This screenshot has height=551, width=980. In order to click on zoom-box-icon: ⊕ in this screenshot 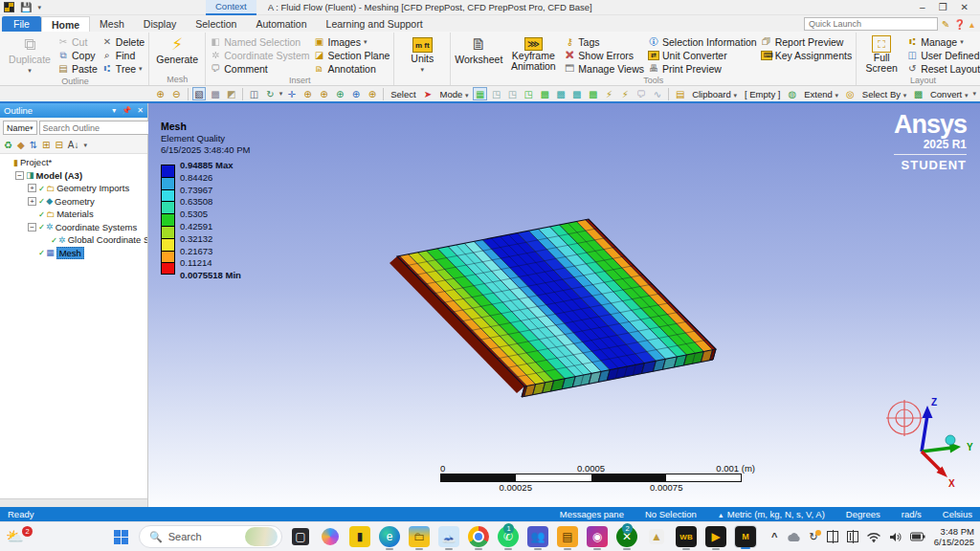, I will do `click(323, 94)`.